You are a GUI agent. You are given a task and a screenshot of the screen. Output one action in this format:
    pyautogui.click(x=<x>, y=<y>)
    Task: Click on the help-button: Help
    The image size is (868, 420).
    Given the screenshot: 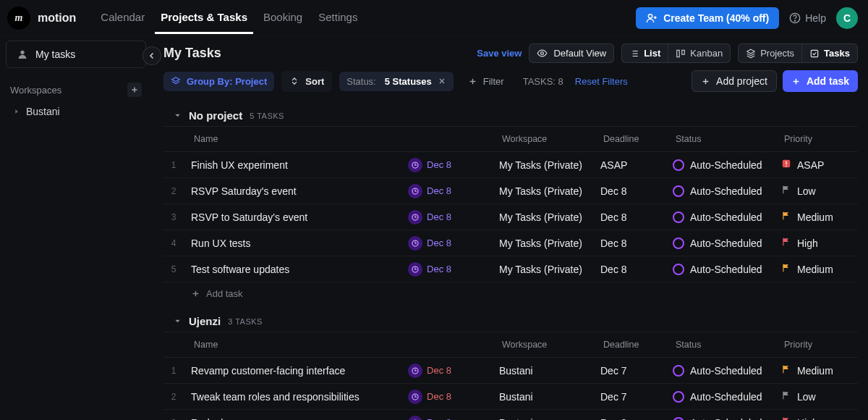 What is the action you would take?
    pyautogui.click(x=807, y=18)
    